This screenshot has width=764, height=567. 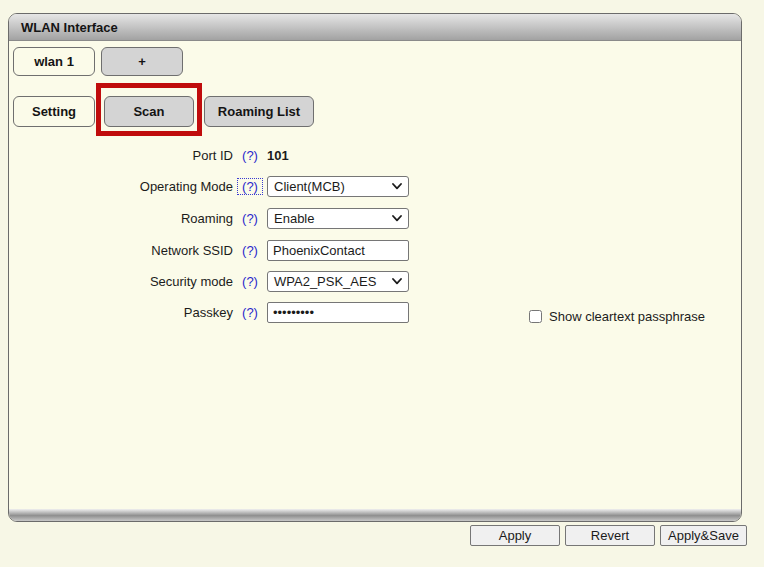 What do you see at coordinates (250, 218) in the screenshot?
I see `roaming-help-link: (?)` at bounding box center [250, 218].